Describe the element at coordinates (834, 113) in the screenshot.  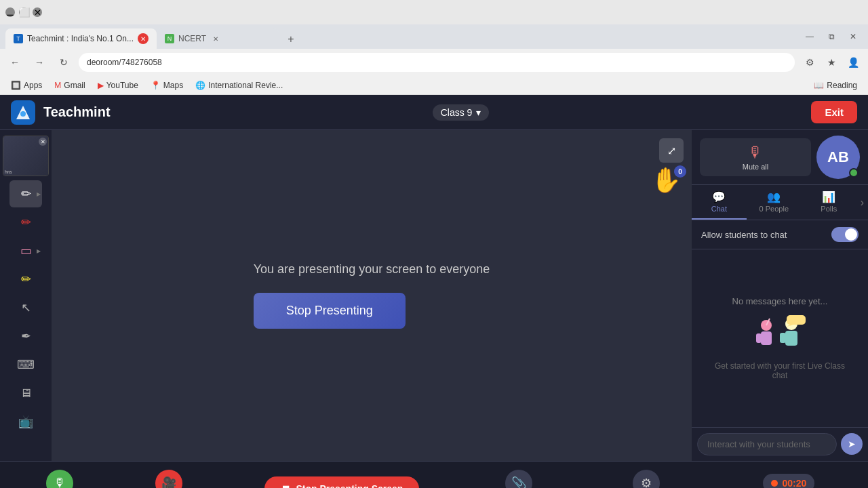
I see `exit-button: Exit` at that location.